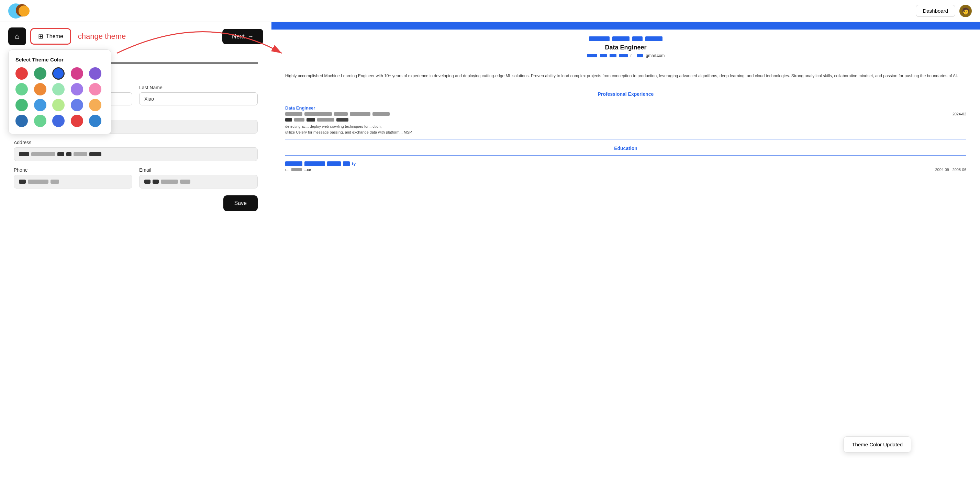  Describe the element at coordinates (626, 147) in the screenshot. I see `resume-education-title: Education` at that location.